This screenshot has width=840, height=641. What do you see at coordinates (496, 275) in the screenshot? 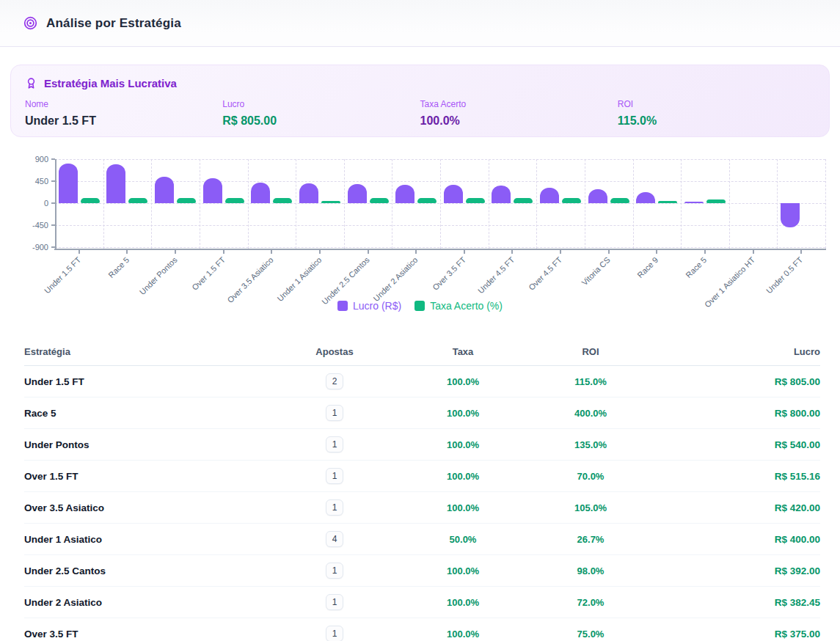
I see `x-axis-label: Under 4.5 FT` at bounding box center [496, 275].